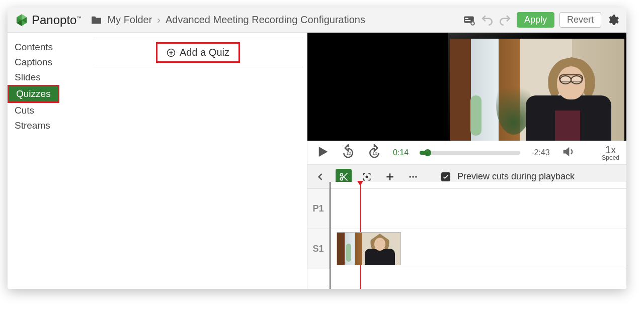 This screenshot has height=314, width=644. I want to click on volume-button, so click(568, 153).